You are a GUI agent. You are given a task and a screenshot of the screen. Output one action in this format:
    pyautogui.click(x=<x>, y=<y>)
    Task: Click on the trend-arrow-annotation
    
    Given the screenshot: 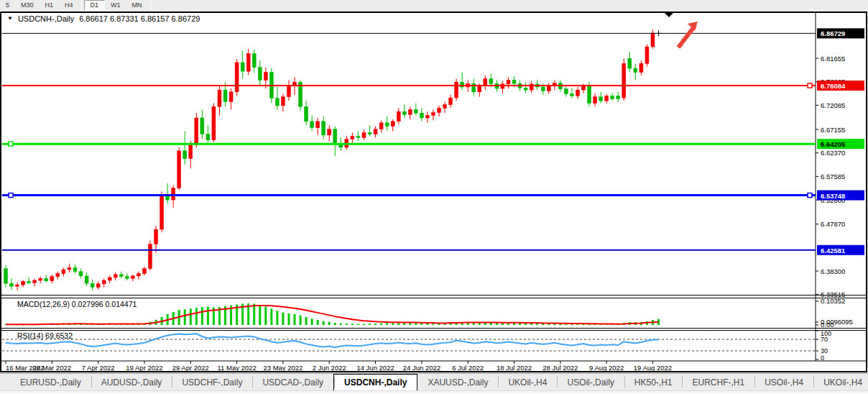 What is the action you would take?
    pyautogui.click(x=688, y=35)
    